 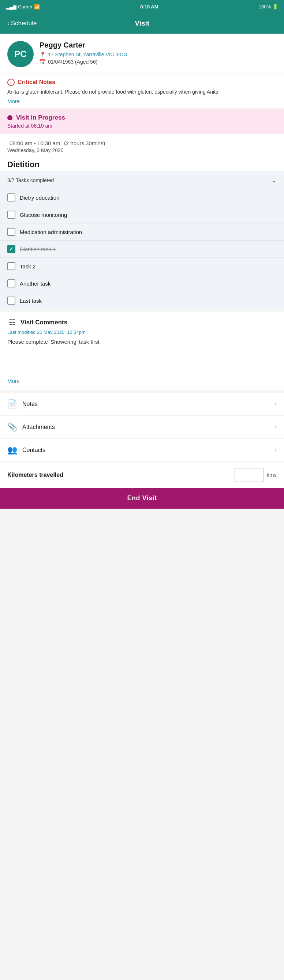 What do you see at coordinates (265, 7) in the screenshot?
I see `battery-label: 100%` at bounding box center [265, 7].